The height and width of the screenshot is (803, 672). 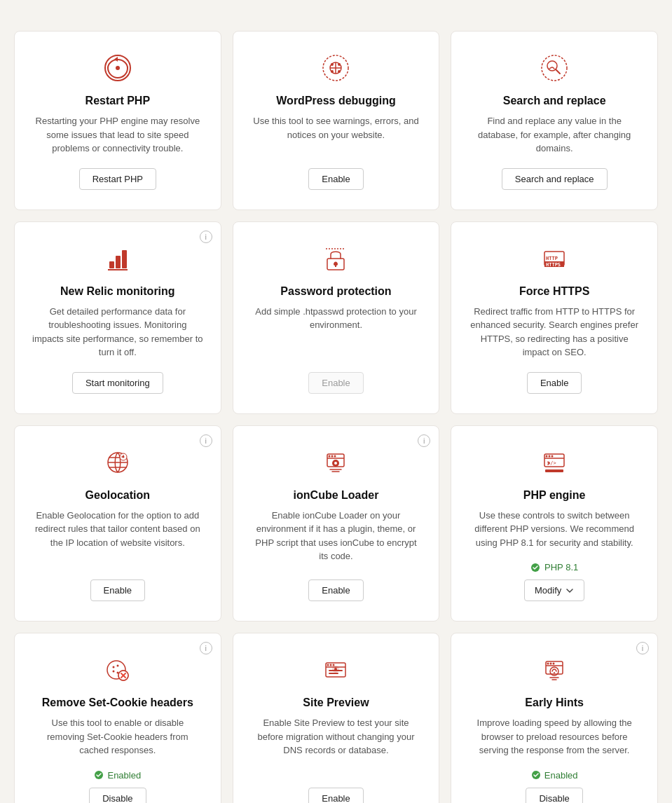 What do you see at coordinates (554, 259) in the screenshot?
I see `https-icon: HTTP HTTPS` at bounding box center [554, 259].